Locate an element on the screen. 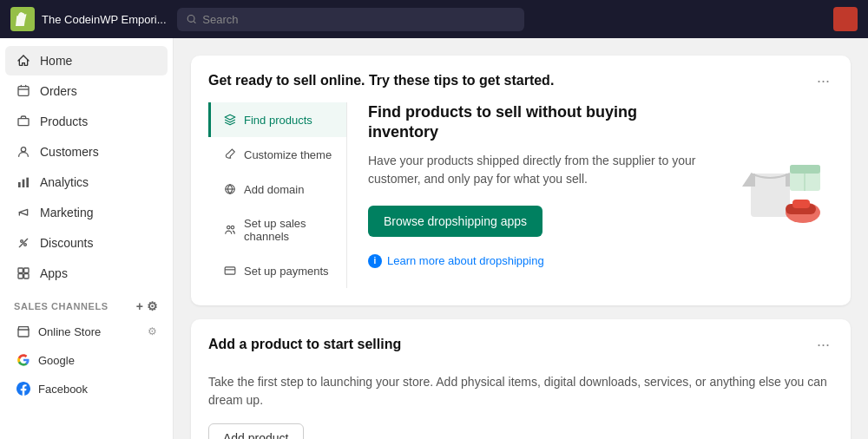  add-product-title: Add a product to start selling is located at coordinates (305, 344).